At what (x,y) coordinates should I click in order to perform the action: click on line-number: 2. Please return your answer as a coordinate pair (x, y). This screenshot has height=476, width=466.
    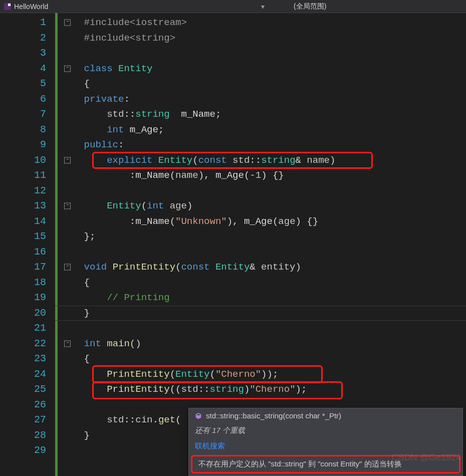
    Looking at the image, I should click on (23, 38).